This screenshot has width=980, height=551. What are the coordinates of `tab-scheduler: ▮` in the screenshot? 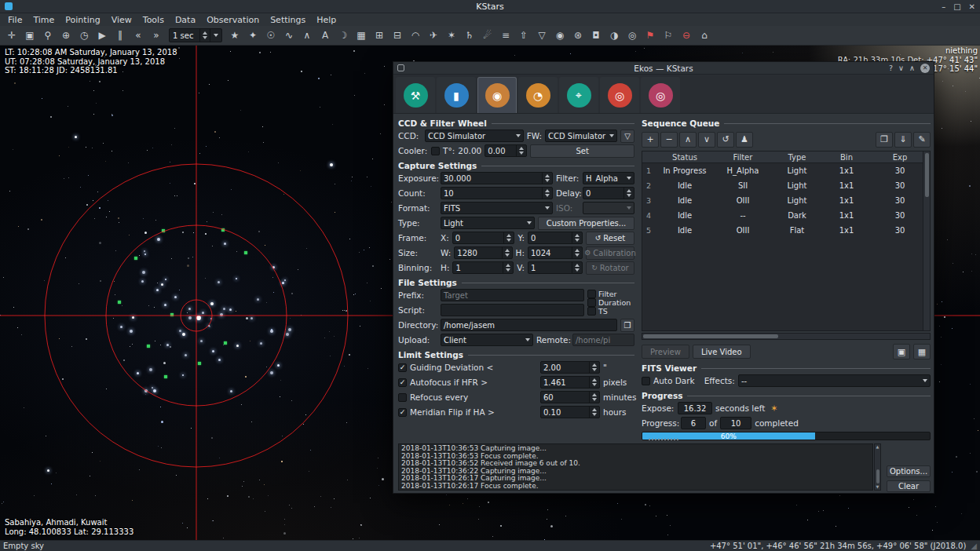 It's located at (456, 95).